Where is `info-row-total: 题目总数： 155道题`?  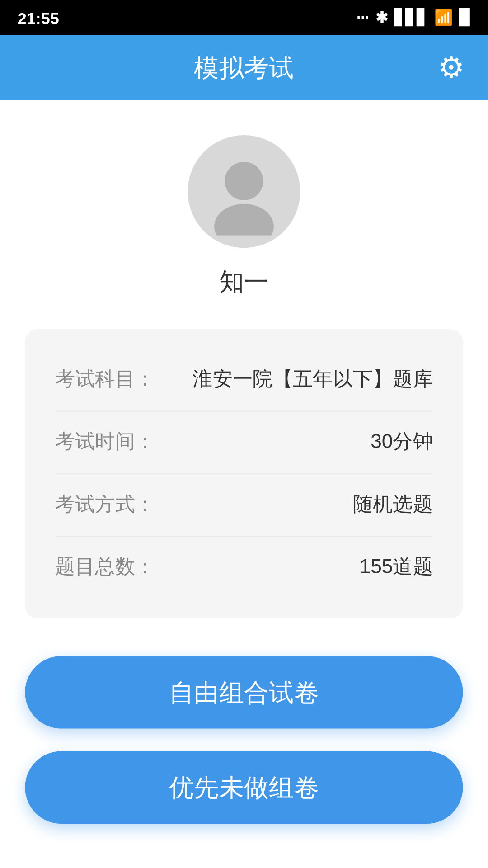 info-row-total: 题目总数： 155道题 is located at coordinates (244, 568).